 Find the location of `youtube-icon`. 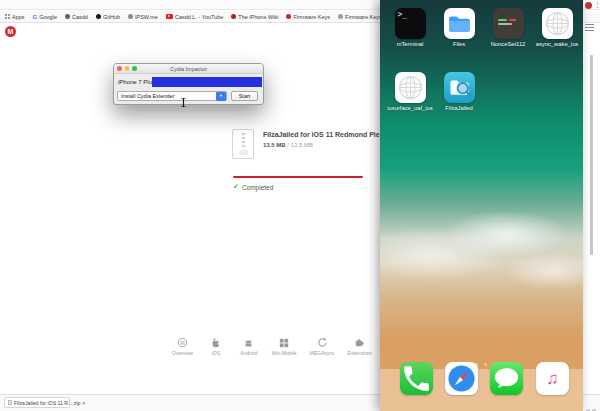

youtube-icon is located at coordinates (170, 16).